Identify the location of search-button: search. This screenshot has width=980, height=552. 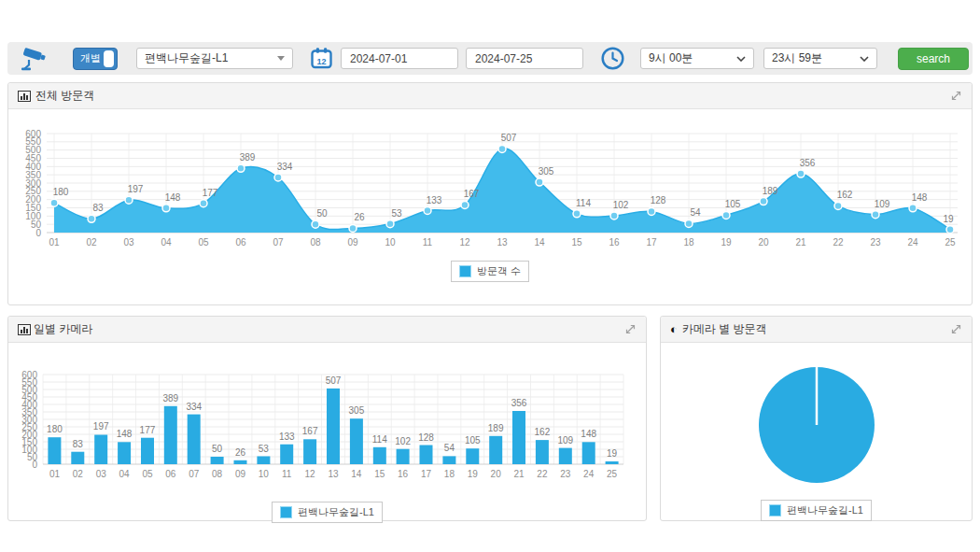
(933, 59).